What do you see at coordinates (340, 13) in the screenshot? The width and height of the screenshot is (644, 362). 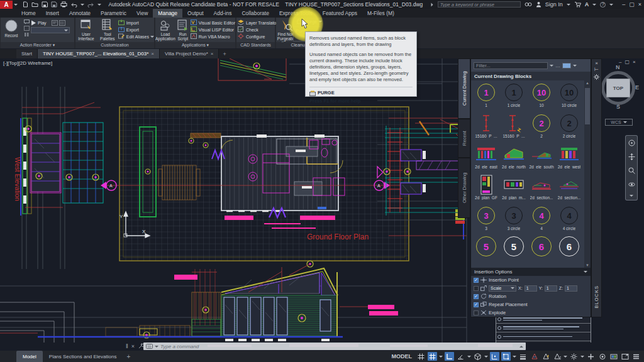 I see `tab-featured-apps: Featured Apps` at bounding box center [340, 13].